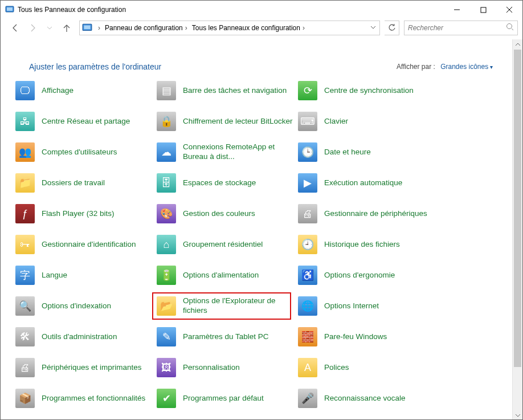  I want to click on scroll-thumb, so click(517, 209).